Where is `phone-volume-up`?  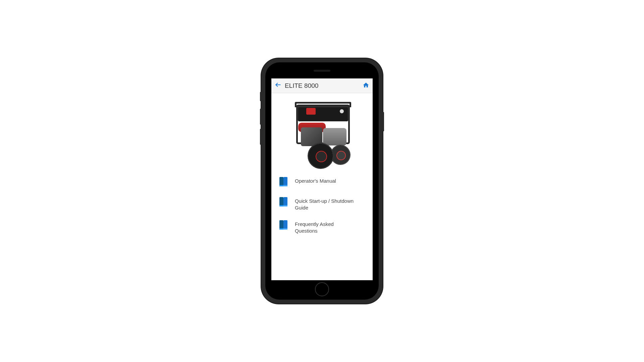
phone-volume-up is located at coordinates (261, 117).